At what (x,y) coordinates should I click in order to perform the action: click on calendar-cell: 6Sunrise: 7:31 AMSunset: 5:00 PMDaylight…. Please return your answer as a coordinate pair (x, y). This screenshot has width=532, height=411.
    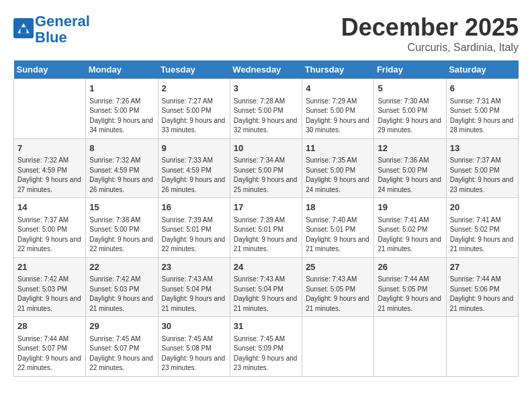
    Looking at the image, I should click on (482, 109).